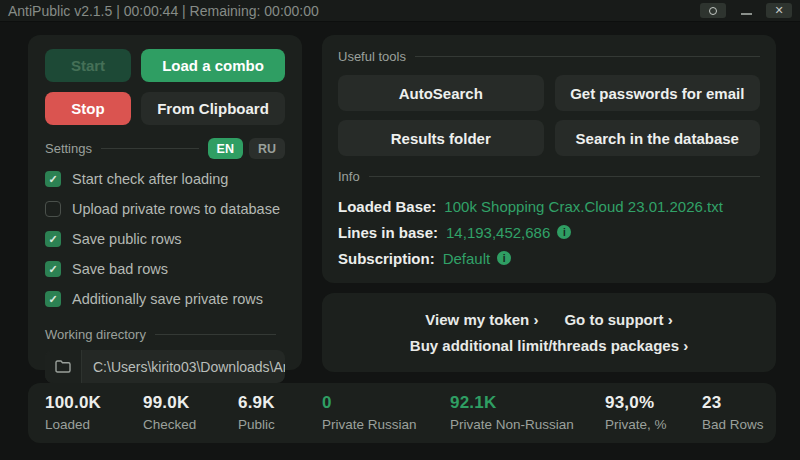 This screenshot has height=460, width=800. Describe the element at coordinates (549, 258) in the screenshot. I see `subscription-row: Subscription: Default i` at that location.